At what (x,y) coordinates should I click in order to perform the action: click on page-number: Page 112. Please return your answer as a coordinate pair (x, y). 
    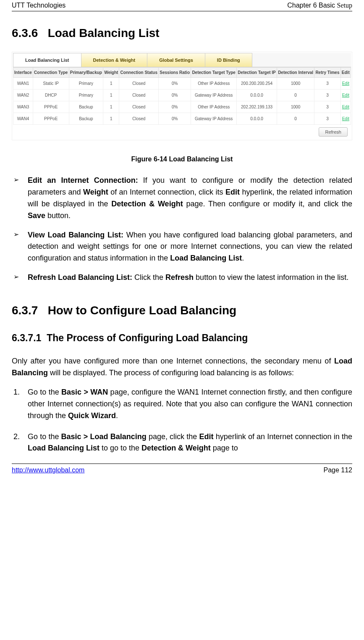
    Looking at the image, I should click on (338, 470).